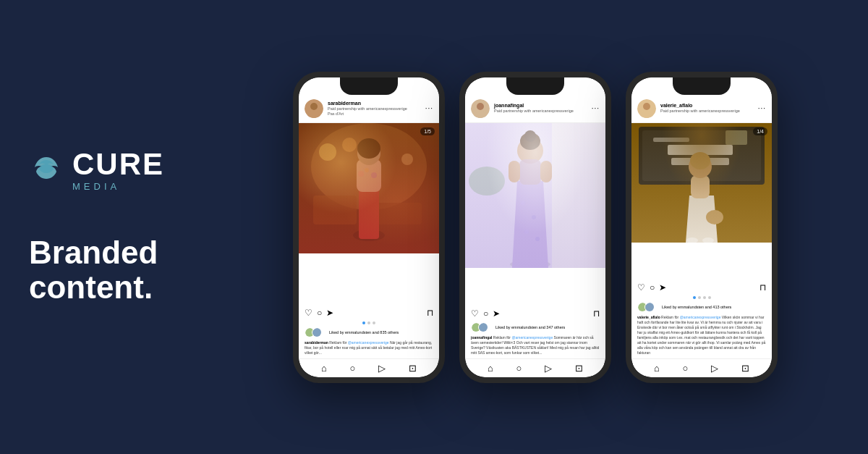 This screenshot has height=454, width=868. Describe the element at coordinates (709, 106) in the screenshot. I see `ig-username-3: valerie_aflalo` at that location.